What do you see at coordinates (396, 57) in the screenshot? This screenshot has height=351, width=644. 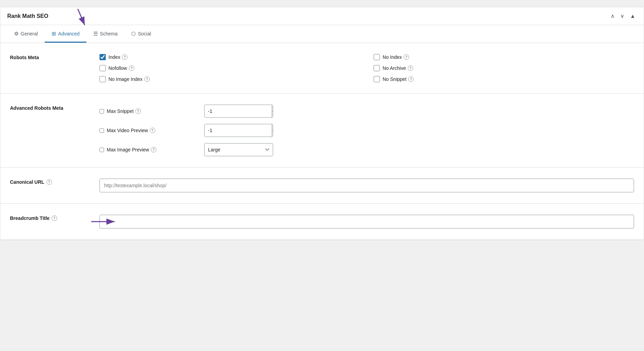 I see `checkbox-no-index-label: No Index ?` at bounding box center [396, 57].